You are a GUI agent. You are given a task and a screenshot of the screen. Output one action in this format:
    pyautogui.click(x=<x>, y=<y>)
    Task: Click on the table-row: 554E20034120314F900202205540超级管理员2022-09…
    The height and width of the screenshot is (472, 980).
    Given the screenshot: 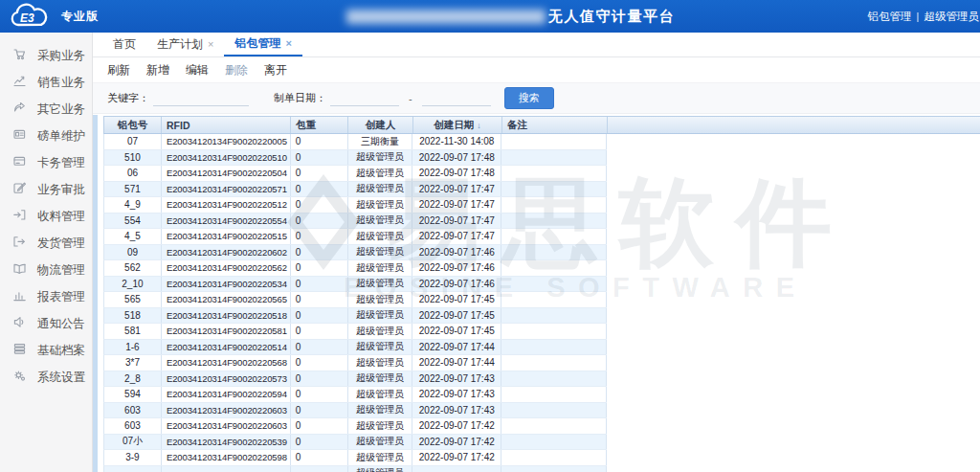 What is the action you would take?
    pyautogui.click(x=355, y=222)
    